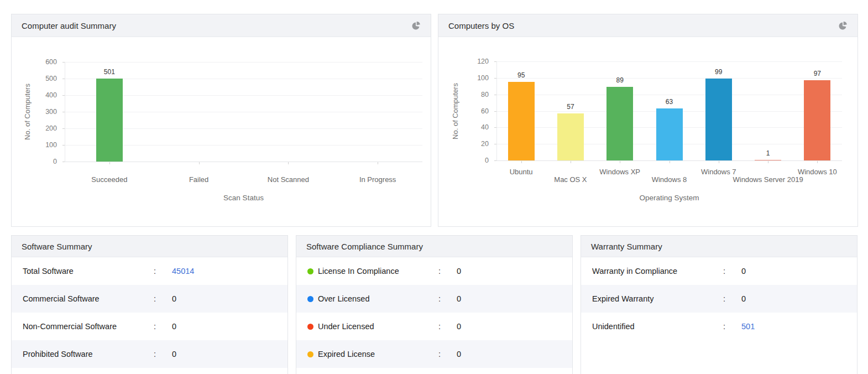 The image size is (868, 374). What do you see at coordinates (719, 299) in the screenshot?
I see `warranty-summary-table: Warranty in Compliance:0Expired Warranty…` at bounding box center [719, 299].